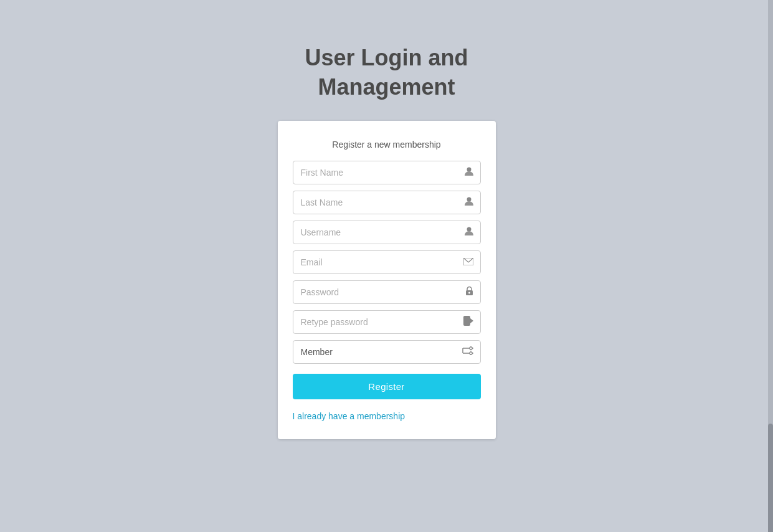 This screenshot has width=773, height=532. What do you see at coordinates (771, 266) in the screenshot?
I see `scrollbar` at bounding box center [771, 266].